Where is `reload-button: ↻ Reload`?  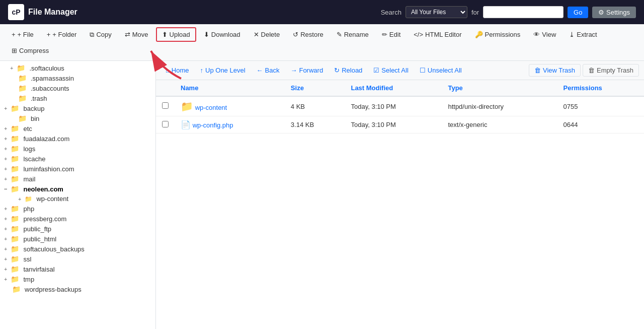
reload-button: ↻ Reload is located at coordinates (348, 71).